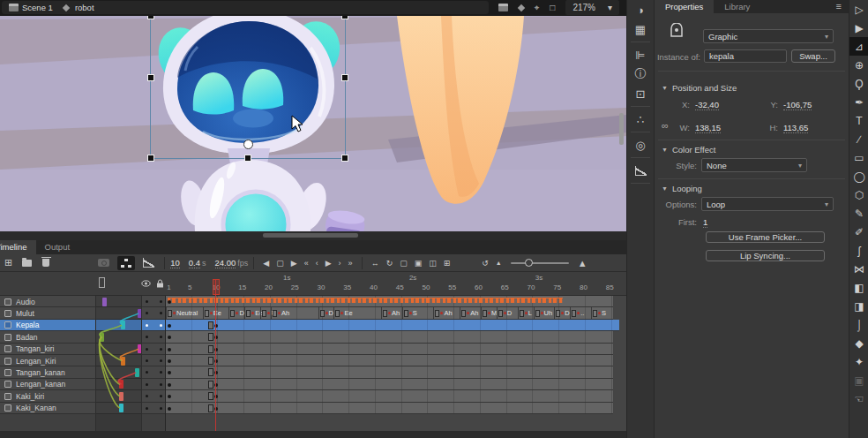  Describe the element at coordinates (390, 263) in the screenshot. I see `loop-playback-icon: ↻` at that location.